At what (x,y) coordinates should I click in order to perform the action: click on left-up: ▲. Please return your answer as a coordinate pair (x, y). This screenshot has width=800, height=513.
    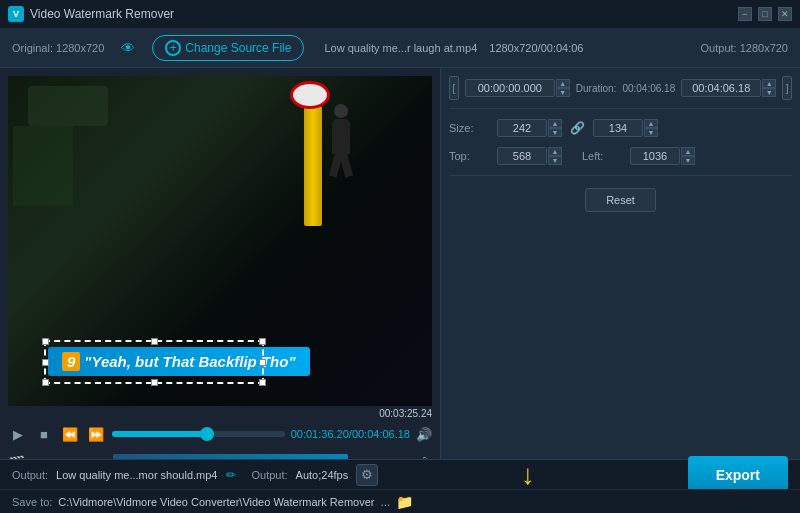
    Looking at the image, I should click on (688, 152).